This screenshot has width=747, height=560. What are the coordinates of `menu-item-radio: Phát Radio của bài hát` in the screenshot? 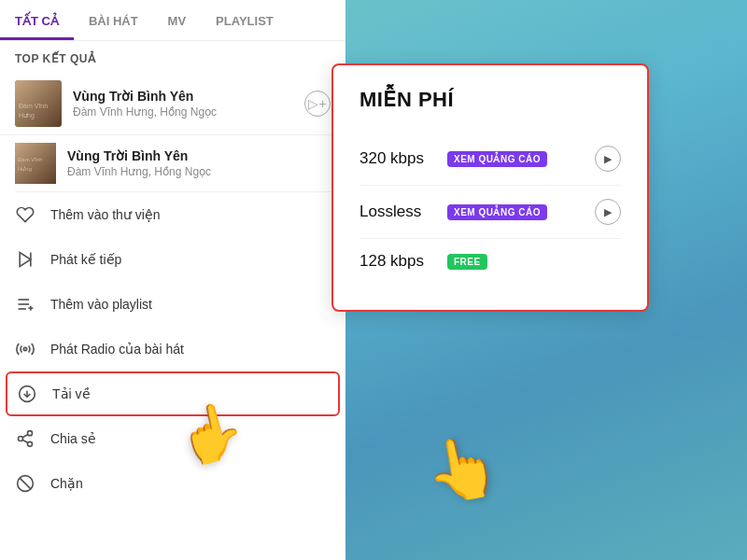 It's located at (173, 349).